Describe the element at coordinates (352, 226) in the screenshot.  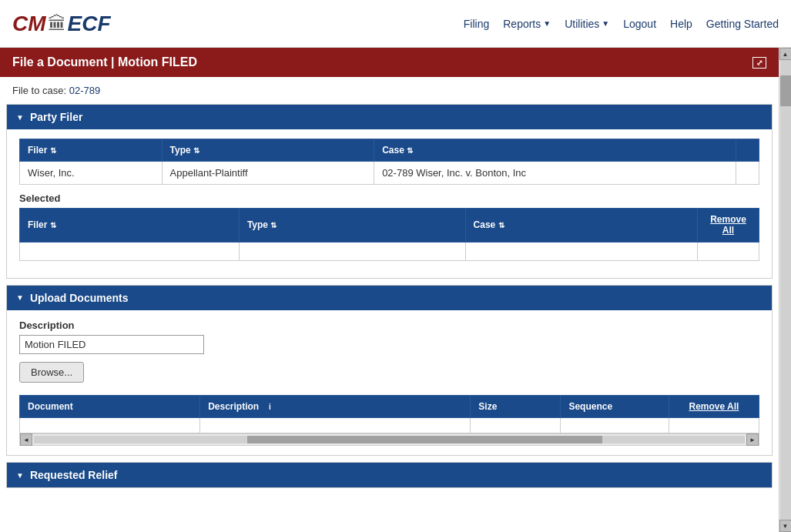
I see `selected-type-header: Type ⇅` at that location.